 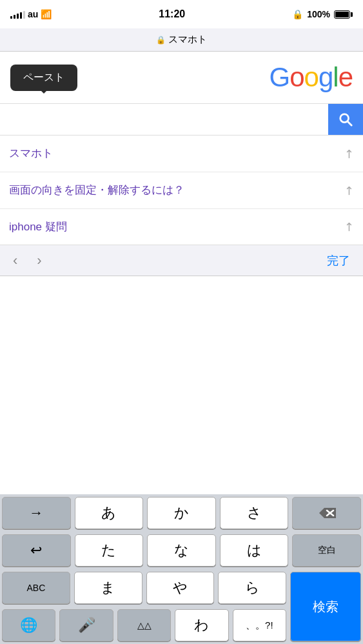 What do you see at coordinates (254, 513) in the screenshot?
I see `key-sa-label: さ` at bounding box center [254, 513].